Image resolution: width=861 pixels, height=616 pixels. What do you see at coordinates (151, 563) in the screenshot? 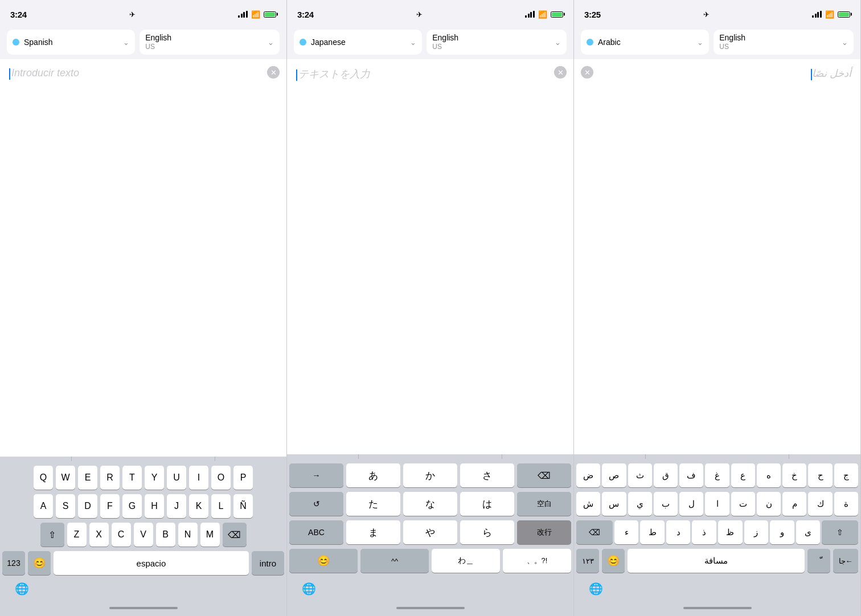
I see `space-key-1: espacio` at bounding box center [151, 563].